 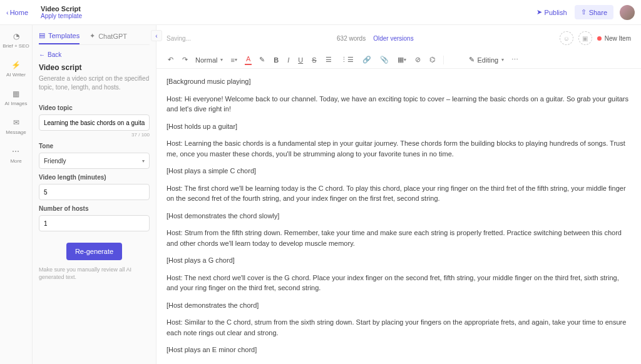 I want to click on script-line: Host: Learning the basic chords is a fun…, so click(x=399, y=149).